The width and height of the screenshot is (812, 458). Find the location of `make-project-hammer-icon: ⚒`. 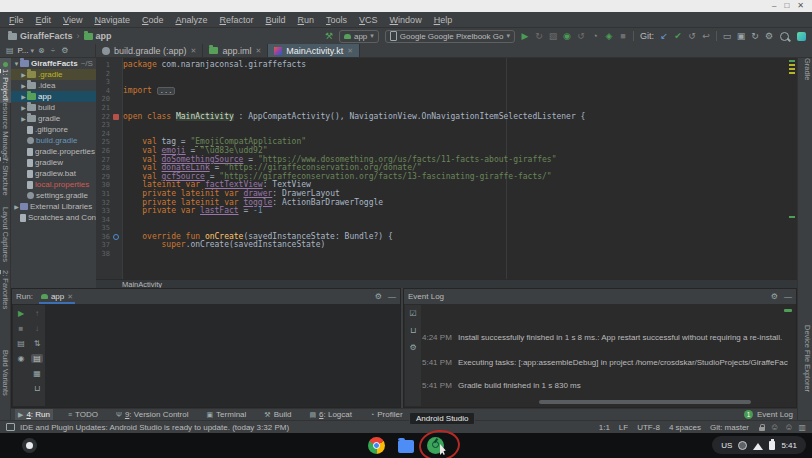

make-project-hammer-icon: ⚒ is located at coordinates (329, 36).